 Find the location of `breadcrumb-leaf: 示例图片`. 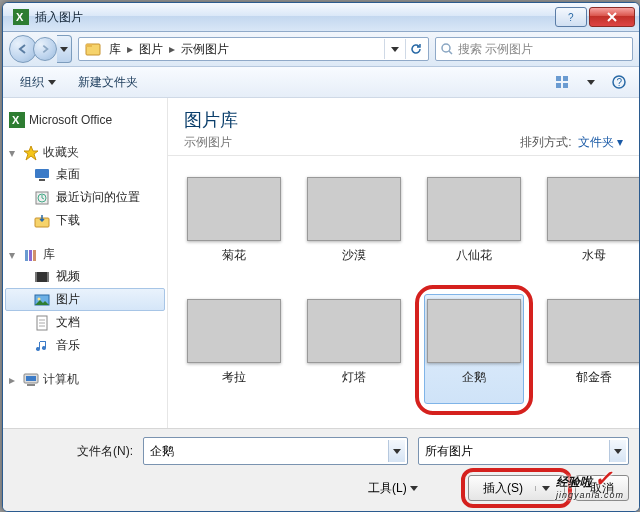

breadcrumb-leaf: 示例图片 is located at coordinates (205, 50).